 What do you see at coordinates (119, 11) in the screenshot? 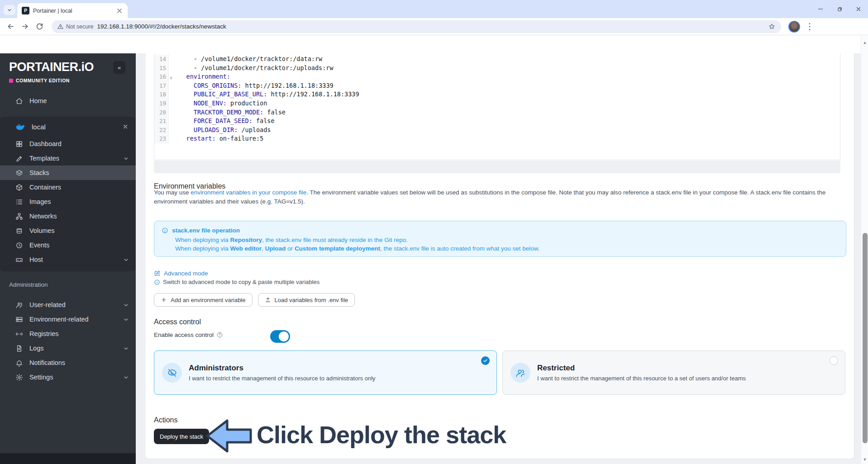
I see `tab-close-icon` at bounding box center [119, 11].